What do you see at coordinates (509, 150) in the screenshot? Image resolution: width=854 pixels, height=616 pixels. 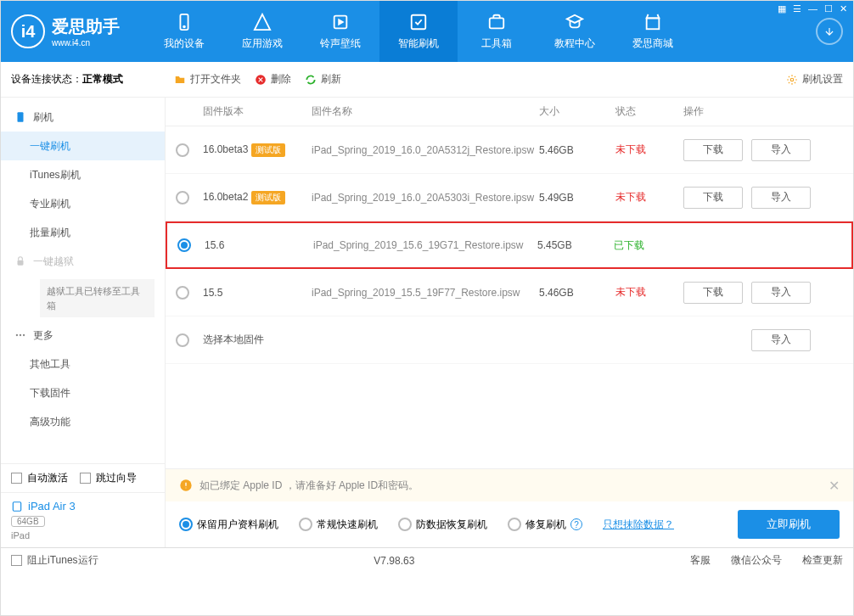 I see `firmware-row: 16.0beta3测试版 iPad_Spring_2019_16.0_20A53…` at bounding box center [509, 150].